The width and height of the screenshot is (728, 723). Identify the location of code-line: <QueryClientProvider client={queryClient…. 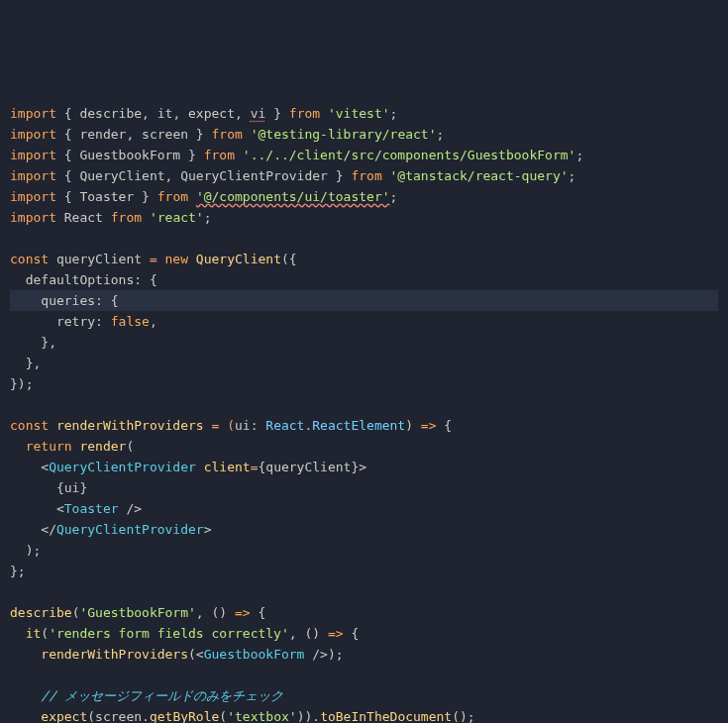
(364, 467).